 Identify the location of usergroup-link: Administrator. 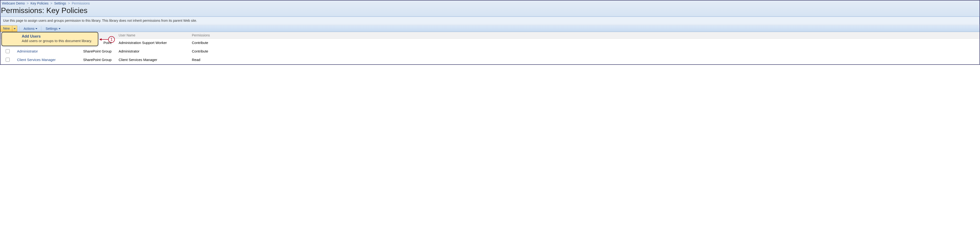
(27, 51).